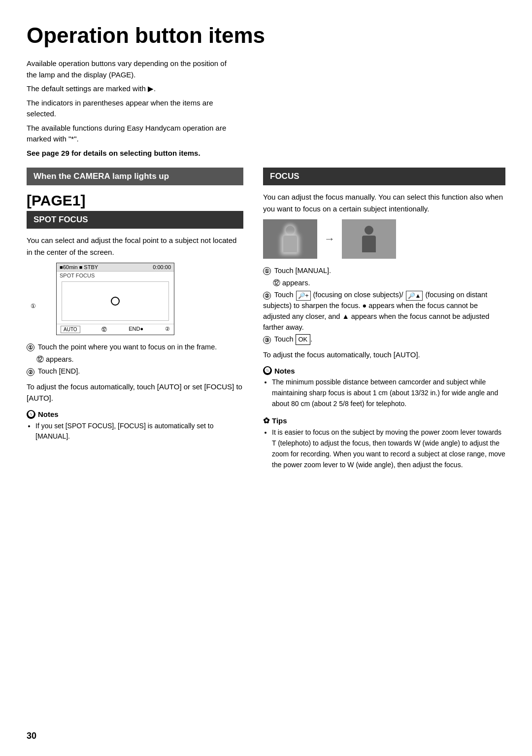 The height and width of the screenshot is (756, 532). Describe the element at coordinates (384, 355) in the screenshot. I see `focus-auto-text: To adjust the focus automatically, touch…` at that location.